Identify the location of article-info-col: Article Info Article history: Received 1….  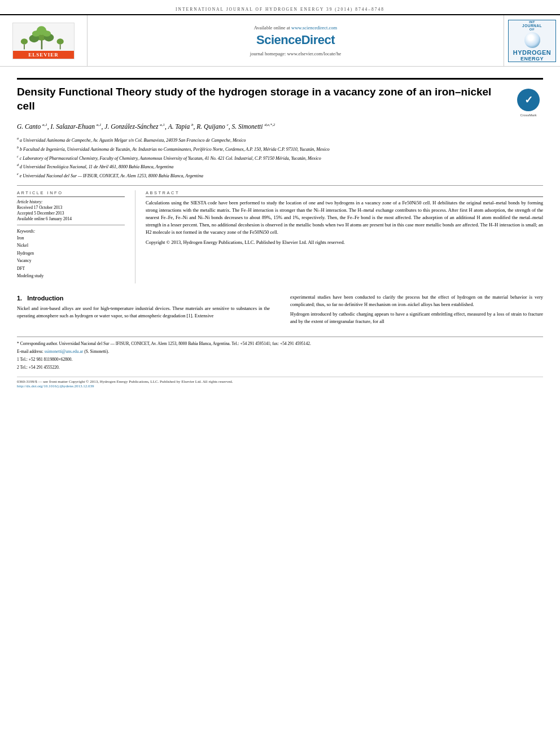
(76, 237).